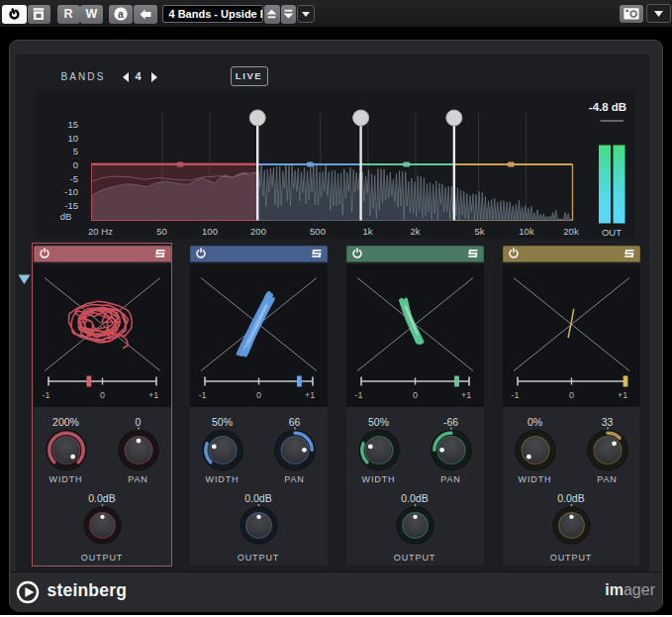 This screenshot has height=617, width=672. I want to click on bypass-button, so click(40, 14).